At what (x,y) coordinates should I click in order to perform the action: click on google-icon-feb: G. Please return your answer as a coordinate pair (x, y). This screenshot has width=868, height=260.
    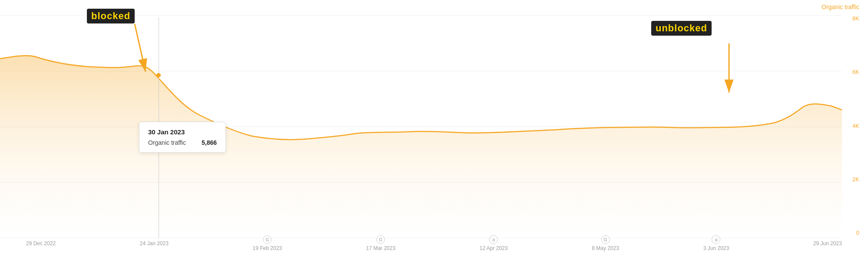
    Looking at the image, I should click on (267, 240).